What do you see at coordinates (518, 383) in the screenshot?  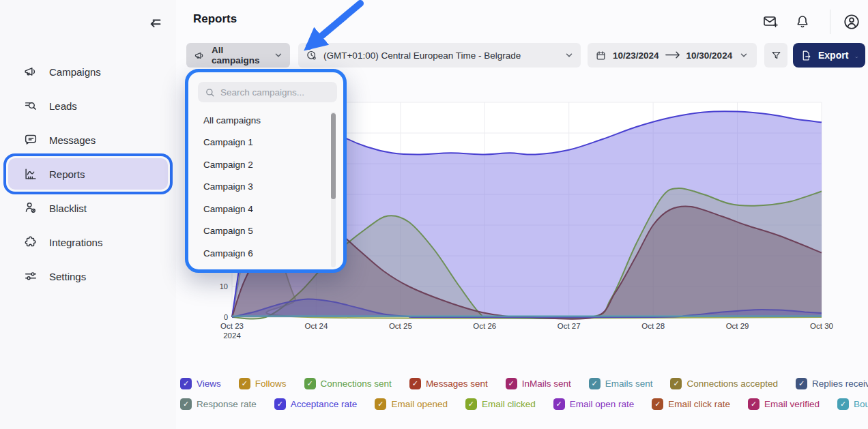 I see `legend-row: ✓Views✓Follows✓Connections sent✓Messages…` at bounding box center [518, 383].